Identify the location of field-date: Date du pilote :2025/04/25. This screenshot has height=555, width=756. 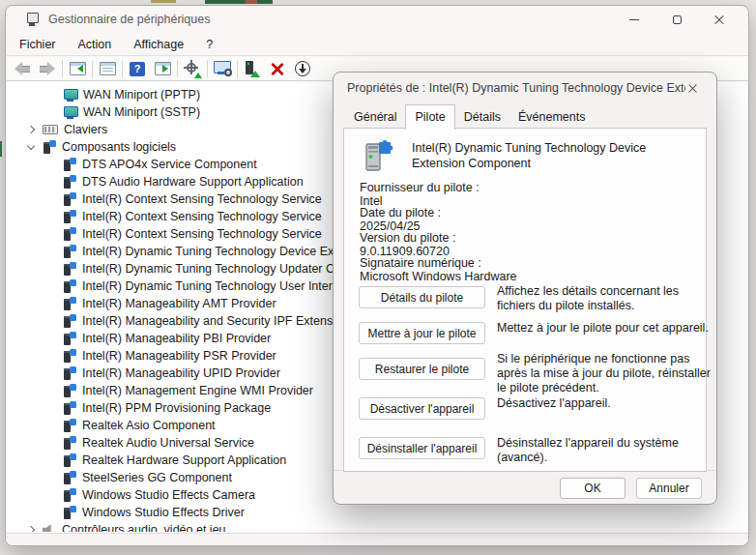
(533, 220).